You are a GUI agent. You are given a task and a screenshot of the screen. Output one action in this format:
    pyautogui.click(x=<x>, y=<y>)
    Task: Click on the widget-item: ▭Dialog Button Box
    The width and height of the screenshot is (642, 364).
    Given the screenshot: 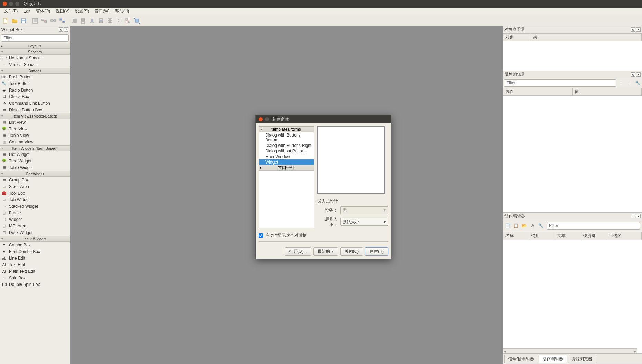 What is the action you would take?
    pyautogui.click(x=35, y=110)
    